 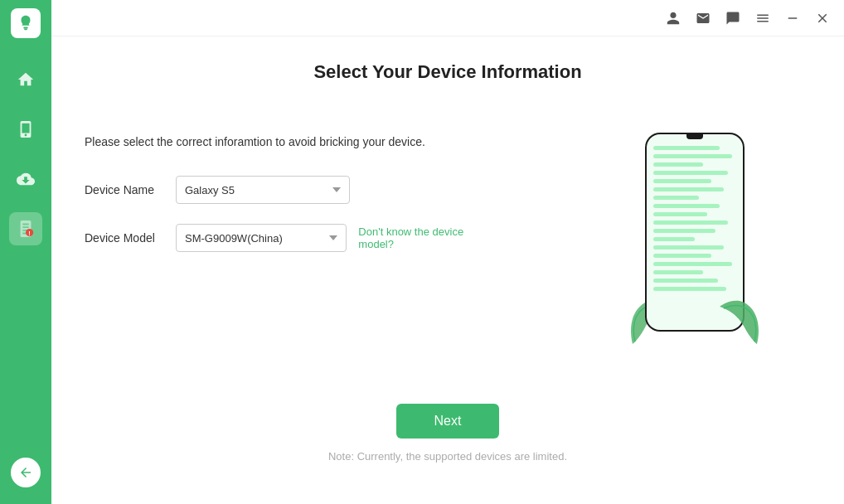 I want to click on titlebar, so click(x=448, y=18).